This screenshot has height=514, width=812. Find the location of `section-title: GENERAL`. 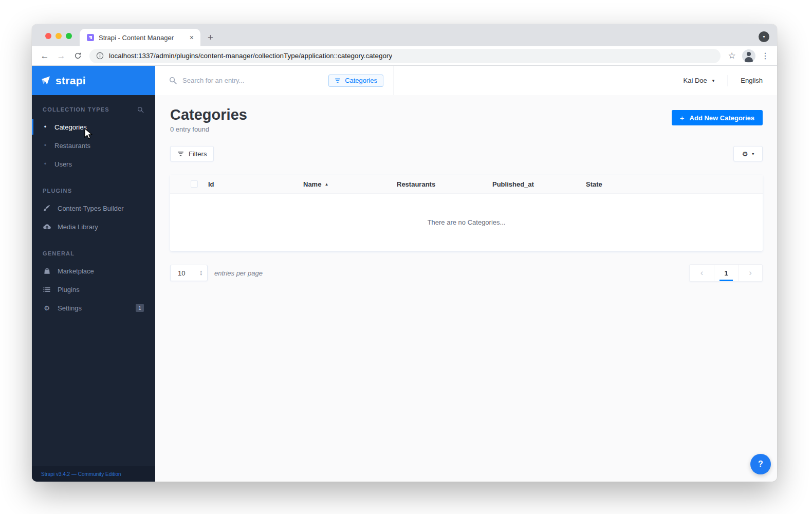

section-title: GENERAL is located at coordinates (59, 253).